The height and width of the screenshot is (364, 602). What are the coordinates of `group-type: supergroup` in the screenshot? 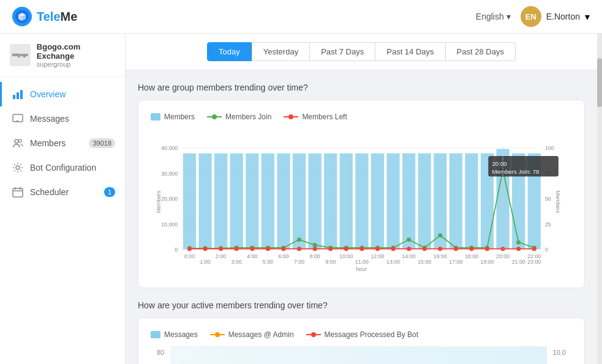 It's located at (76, 64).